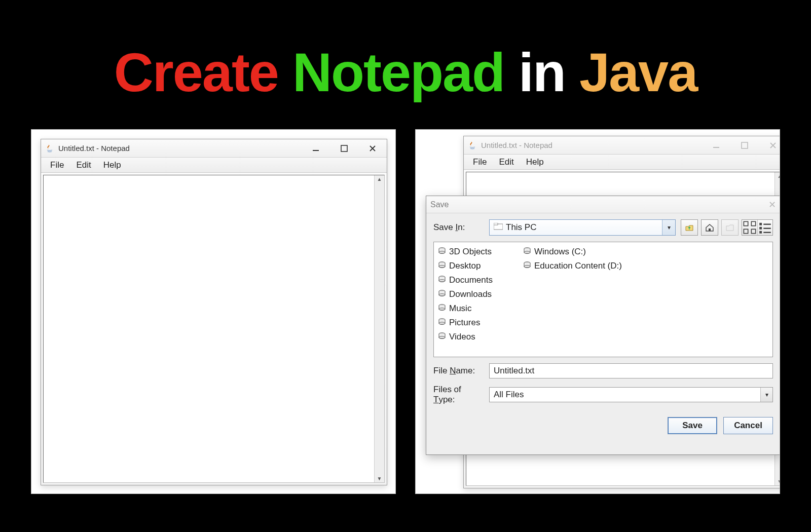 This screenshot has width=811, height=532. I want to click on dialog-close-button: ✕, so click(772, 205).